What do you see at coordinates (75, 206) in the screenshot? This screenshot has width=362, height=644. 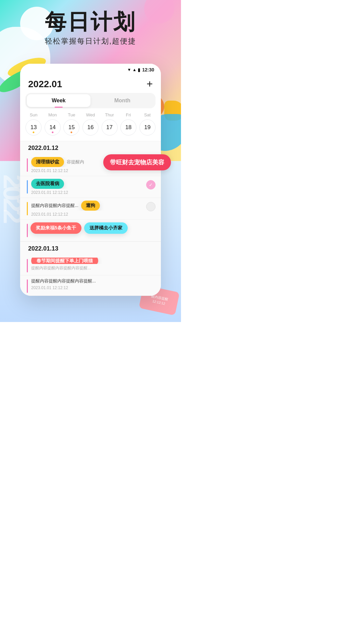 I see `task-title-3: 提醒内容提醒内容提醒... 遛狗` at bounding box center [75, 206].